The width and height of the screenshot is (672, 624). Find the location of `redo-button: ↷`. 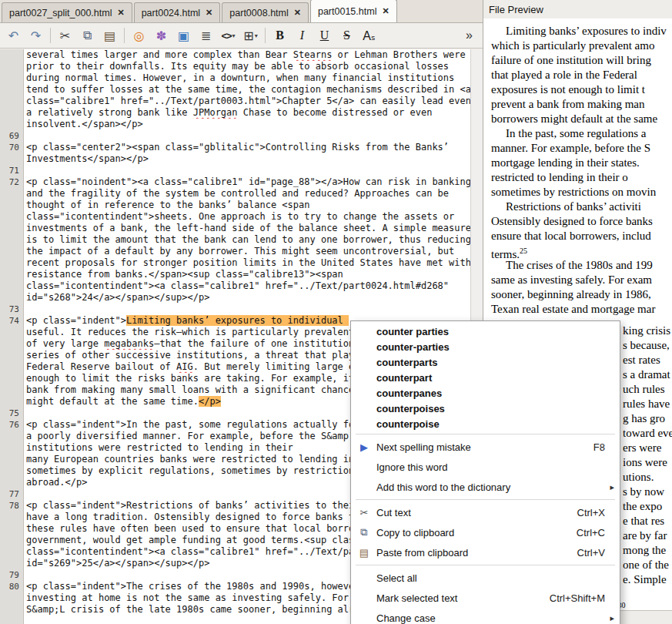

redo-button: ↷ is located at coordinates (35, 35).